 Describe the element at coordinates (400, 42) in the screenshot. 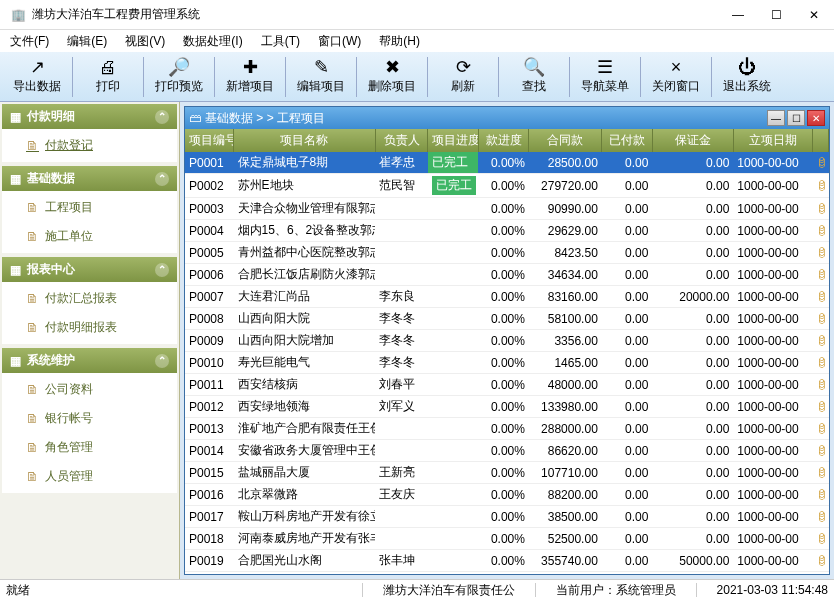

I see `menu-item: 帮助(H)` at that location.